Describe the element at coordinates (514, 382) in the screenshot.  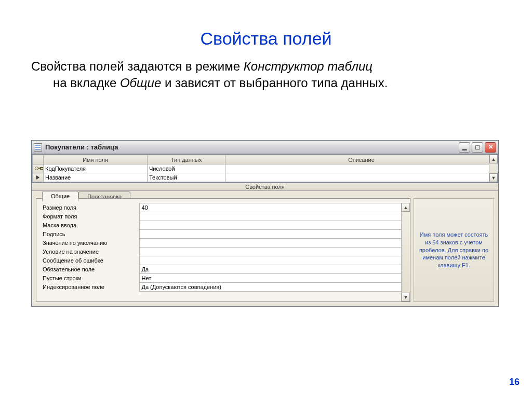
I see `page-number: 16` at that location.